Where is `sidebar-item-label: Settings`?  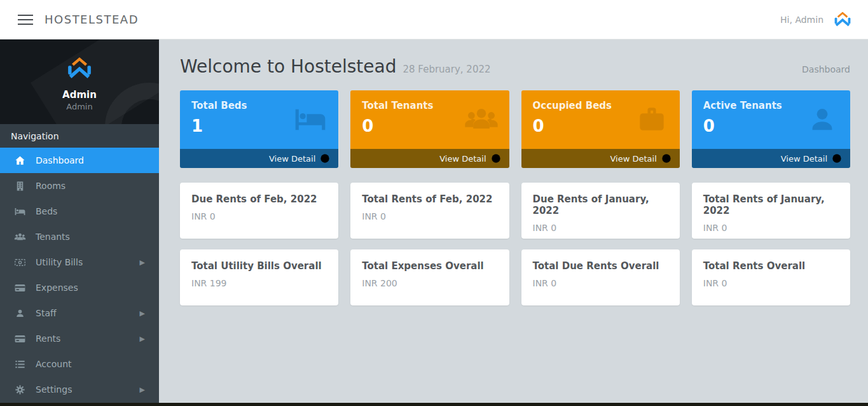 sidebar-item-label: Settings is located at coordinates (53, 389).